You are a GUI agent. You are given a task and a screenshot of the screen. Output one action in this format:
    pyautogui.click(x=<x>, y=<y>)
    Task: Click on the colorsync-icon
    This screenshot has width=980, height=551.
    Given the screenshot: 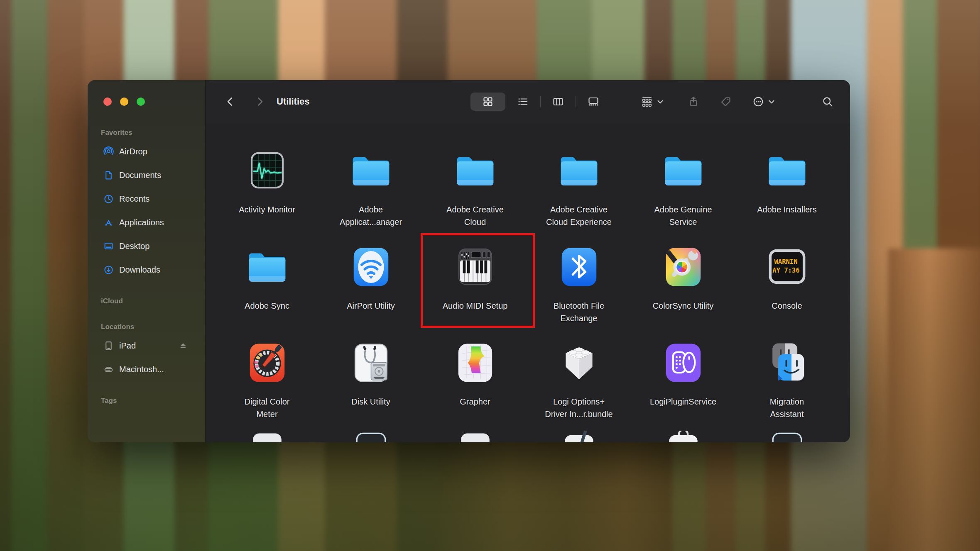 What is the action you would take?
    pyautogui.click(x=684, y=266)
    